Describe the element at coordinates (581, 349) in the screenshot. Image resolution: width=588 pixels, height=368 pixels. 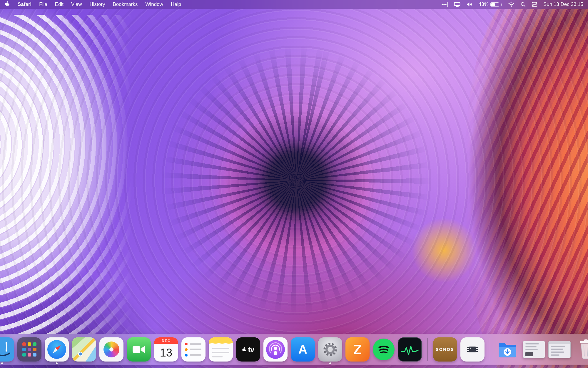
I see `trash-icon` at that location.